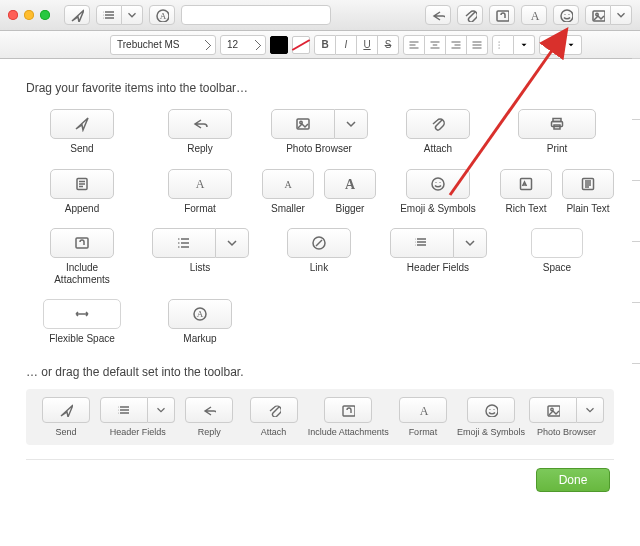 This screenshot has height=546, width=640. What do you see at coordinates (29, 15) in the screenshot?
I see `window-controls` at bounding box center [29, 15].